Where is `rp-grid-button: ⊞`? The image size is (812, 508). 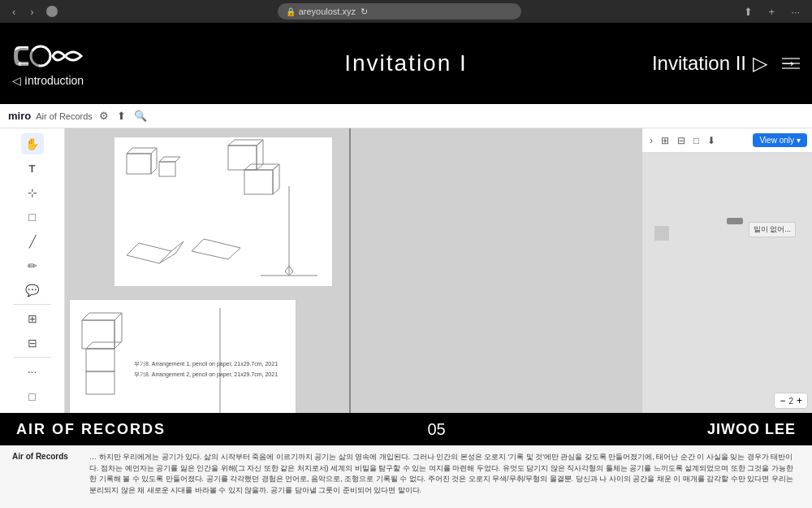
rp-grid-button: ⊞ is located at coordinates (665, 141).